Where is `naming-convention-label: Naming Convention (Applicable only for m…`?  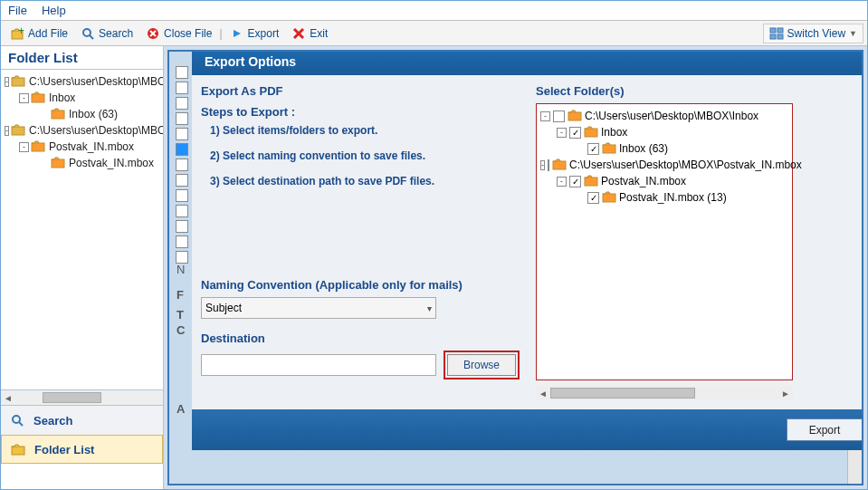
naming-convention-label: Naming Convention (Applicable only for m… is located at coordinates (365, 284).